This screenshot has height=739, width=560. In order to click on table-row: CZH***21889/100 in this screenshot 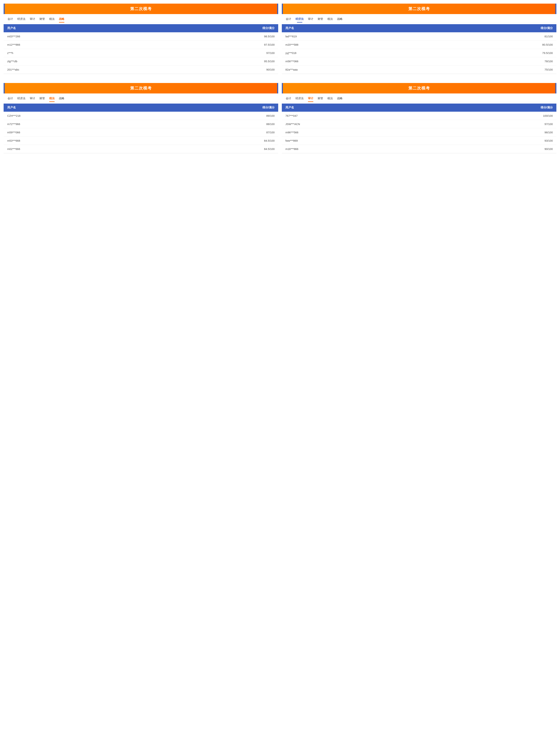, I will do `click(141, 116)`.